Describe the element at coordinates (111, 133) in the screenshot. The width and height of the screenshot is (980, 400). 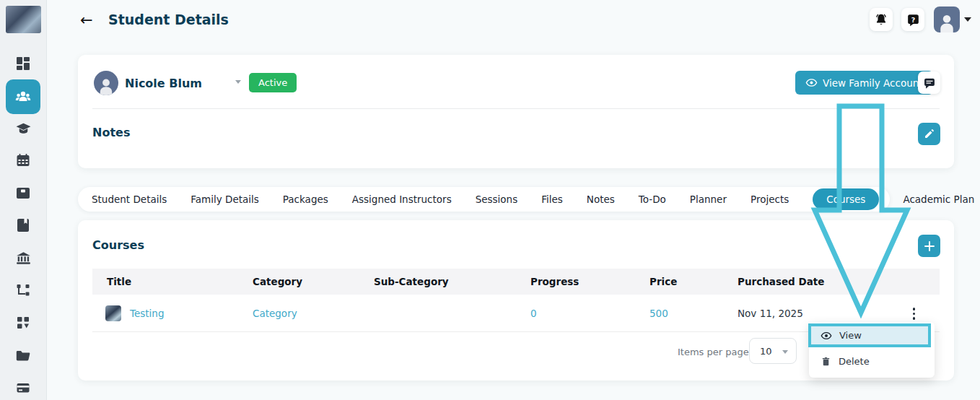
I see `notes-heading: Notes` at that location.